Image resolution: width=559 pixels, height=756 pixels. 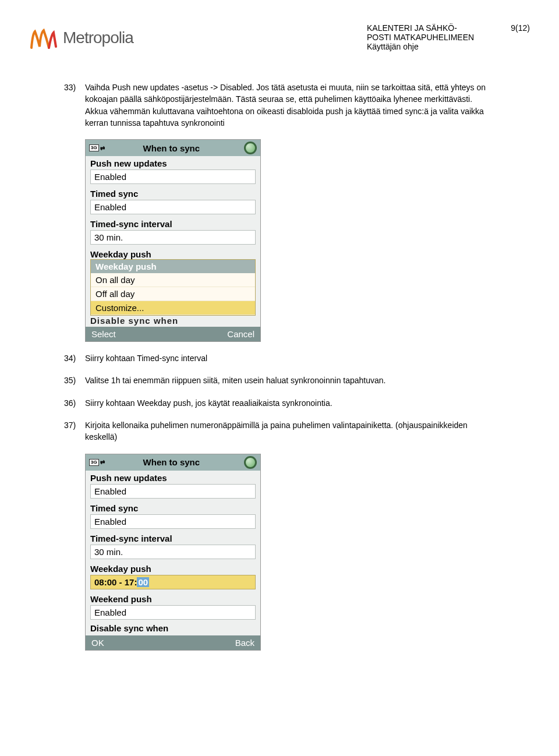 What do you see at coordinates (173, 334) in the screenshot?
I see `softkey-bar: Select Cancel` at bounding box center [173, 334].